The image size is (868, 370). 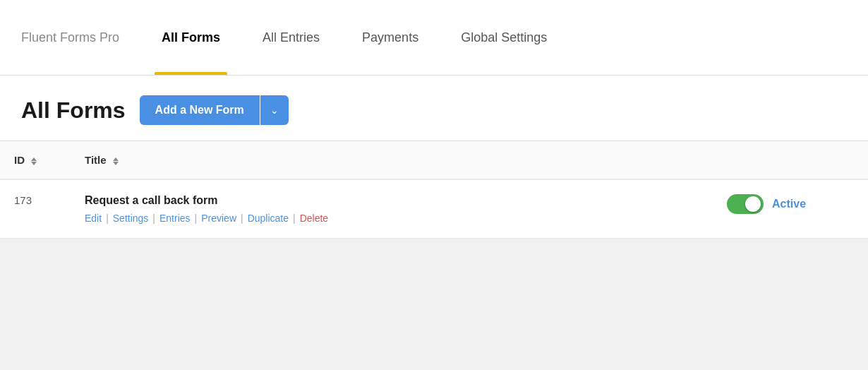 I want to click on toggle-slider, so click(x=745, y=204).